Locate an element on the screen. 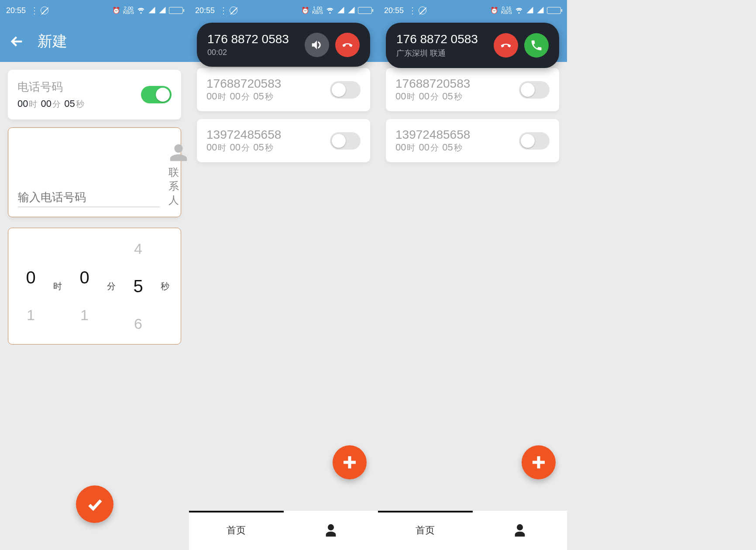 This screenshot has width=756, height=550. status-bar: 20:55 ⋮ ⏰ 0.16KB/S is located at coordinates (472, 10).